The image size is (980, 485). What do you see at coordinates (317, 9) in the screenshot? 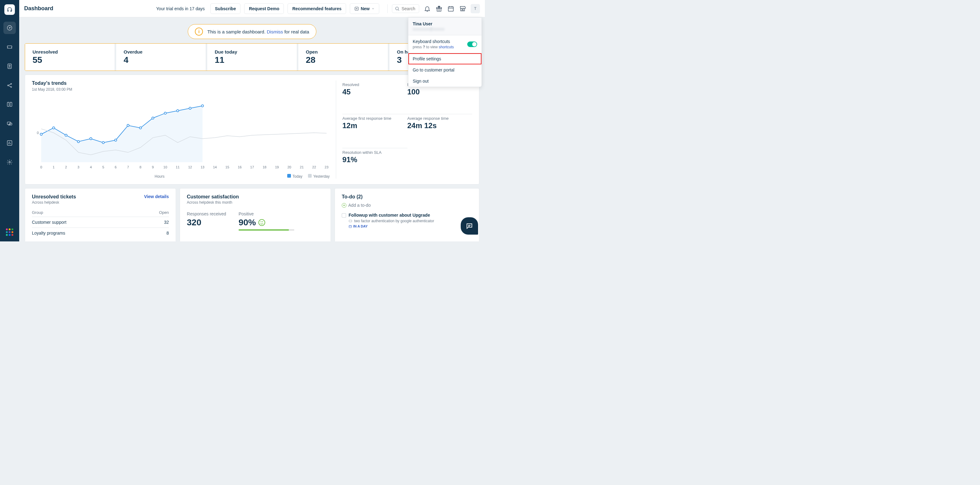
I see `recommended-features-button: Recommended features` at bounding box center [317, 9].